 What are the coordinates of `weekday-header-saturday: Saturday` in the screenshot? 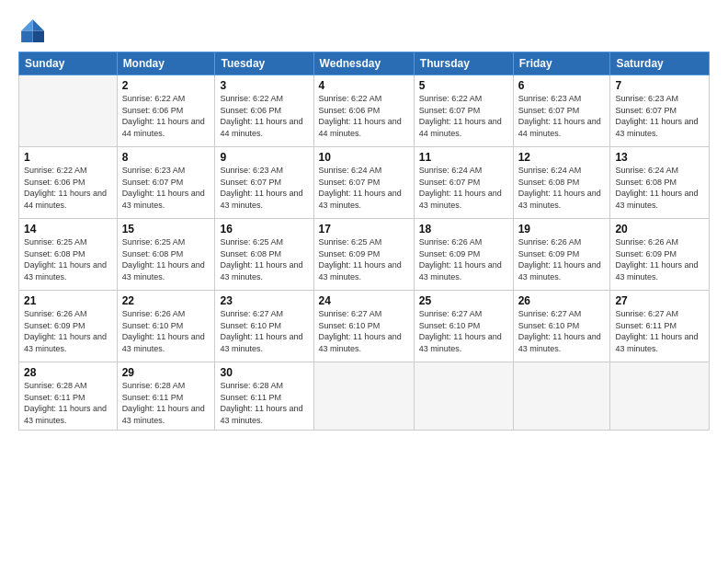 It's located at (660, 64).